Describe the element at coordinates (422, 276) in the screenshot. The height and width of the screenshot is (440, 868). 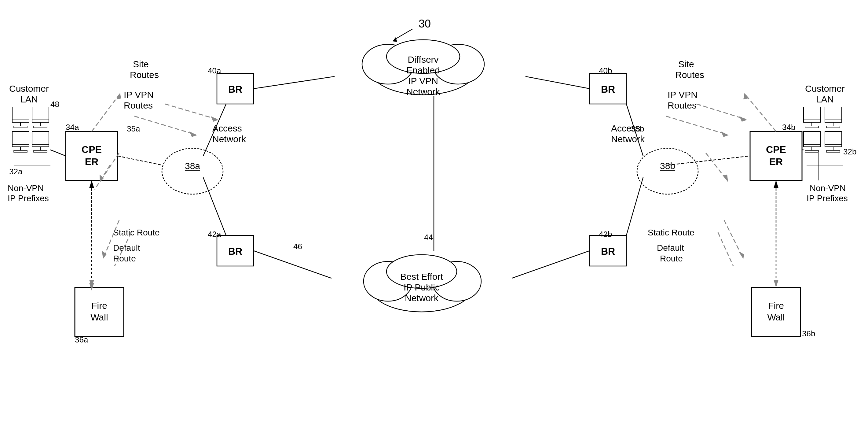
I see `best-effort-label1: Best Effort` at that location.